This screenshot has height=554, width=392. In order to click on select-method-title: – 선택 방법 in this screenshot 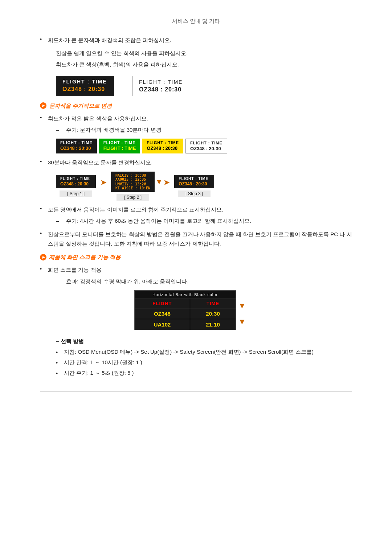, I will do `click(204, 342)`.